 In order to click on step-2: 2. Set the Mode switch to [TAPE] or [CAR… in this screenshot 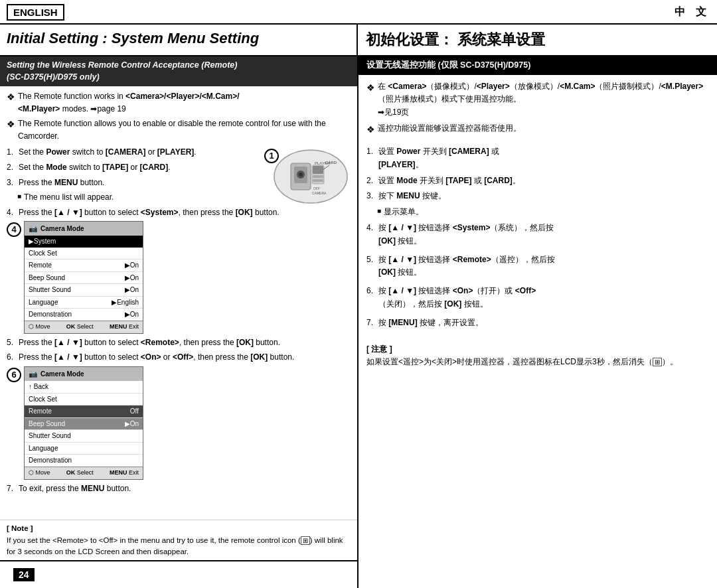, I will do `click(135, 167)`.